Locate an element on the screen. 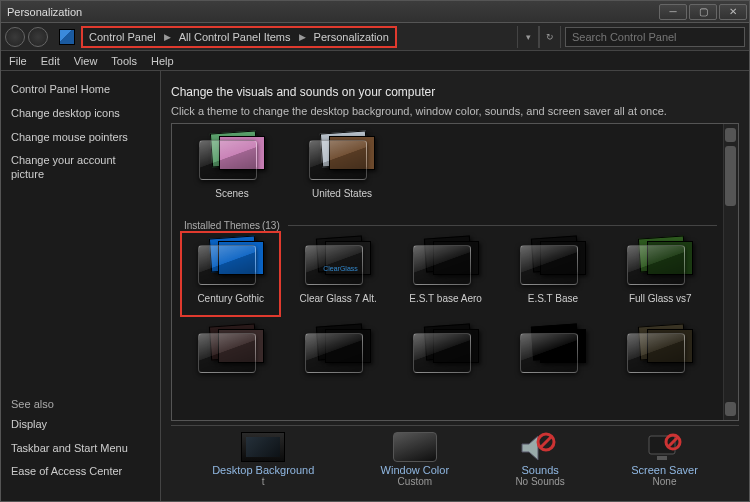  forward-button is located at coordinates (38, 37).